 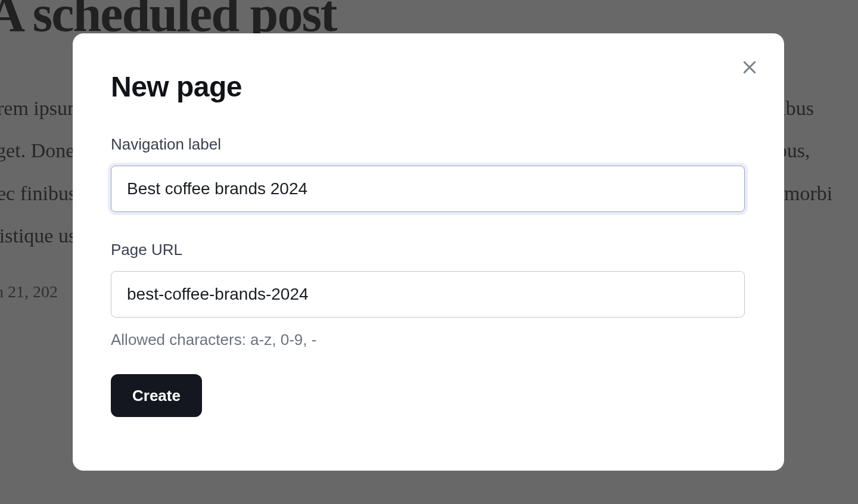 What do you see at coordinates (428, 294) in the screenshot?
I see `page-url-input` at bounding box center [428, 294].